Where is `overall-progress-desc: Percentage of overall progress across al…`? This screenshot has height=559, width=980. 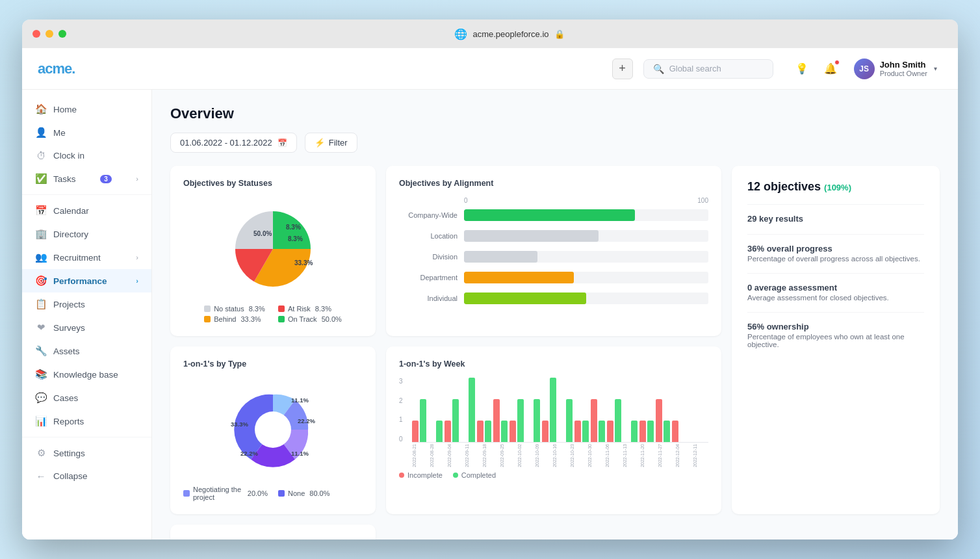
overall-progress-desc: Percentage of overall progress across al… is located at coordinates (836, 259).